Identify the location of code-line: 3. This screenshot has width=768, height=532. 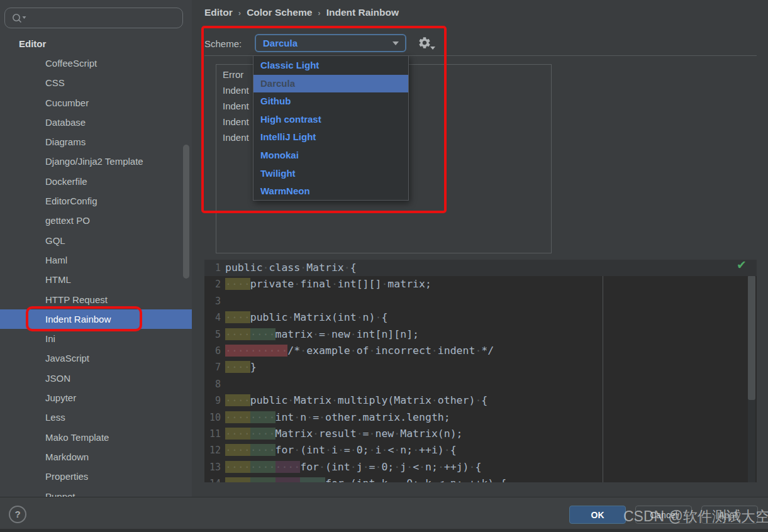
(481, 301).